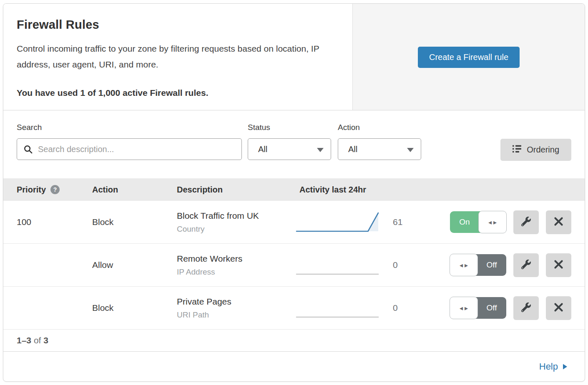  I want to click on action-select-value: All, so click(353, 149).